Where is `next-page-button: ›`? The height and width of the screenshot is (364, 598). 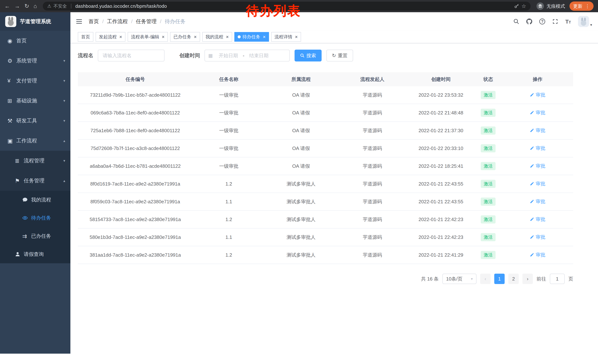
next-page-button: › is located at coordinates (528, 279).